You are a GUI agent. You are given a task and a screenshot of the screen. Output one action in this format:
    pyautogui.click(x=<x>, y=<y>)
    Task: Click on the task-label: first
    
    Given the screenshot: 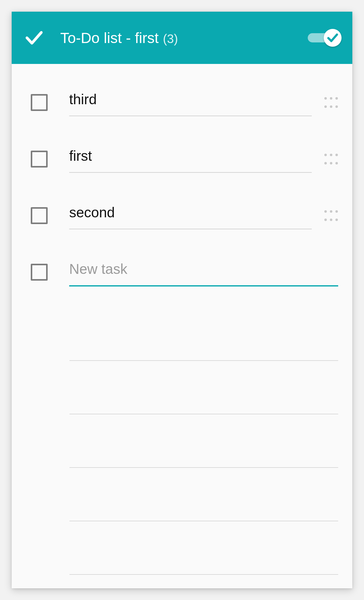 What is the action you would take?
    pyautogui.click(x=191, y=159)
    